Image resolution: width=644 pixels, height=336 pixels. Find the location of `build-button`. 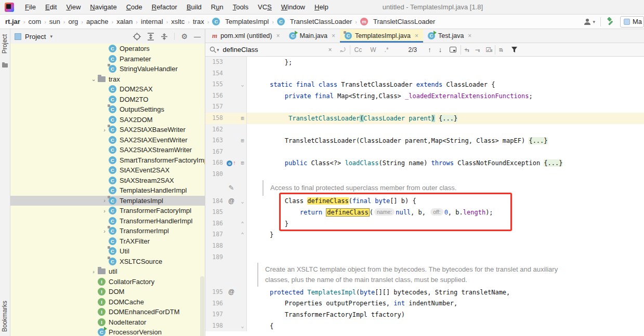

build-button is located at coordinates (610, 22).